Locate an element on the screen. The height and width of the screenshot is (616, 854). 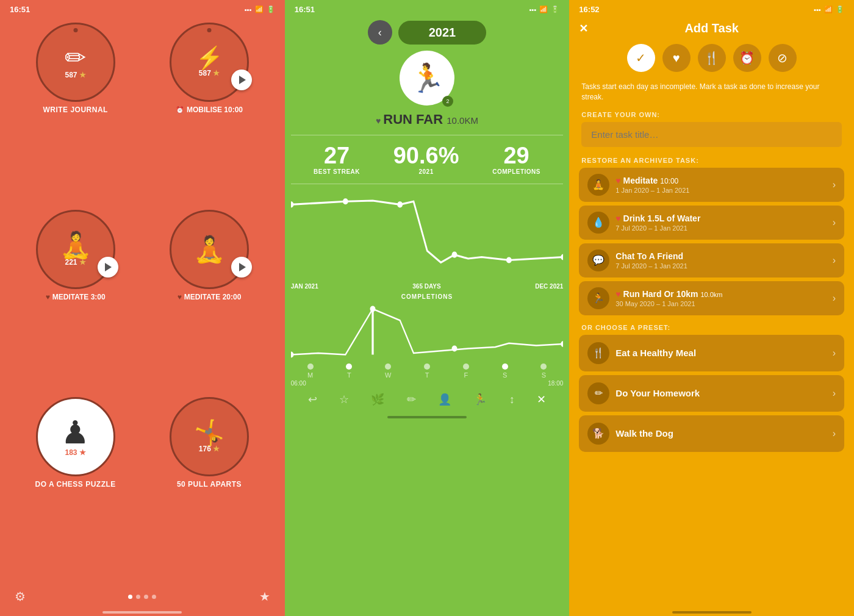
archived-chat: 💬 Chat To A Friend 7 Jul 2020 – 1 Jan 20… is located at coordinates (711, 260).